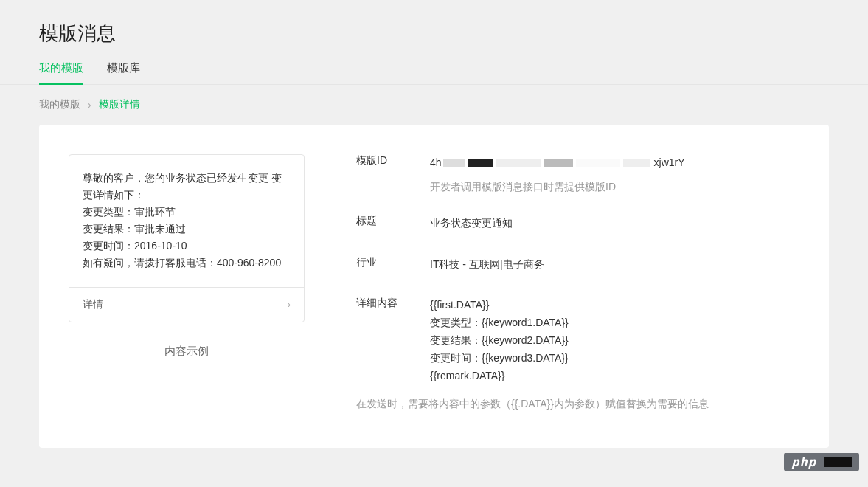 This screenshot has width=868, height=487. I want to click on detail-label: 详情, so click(93, 305).